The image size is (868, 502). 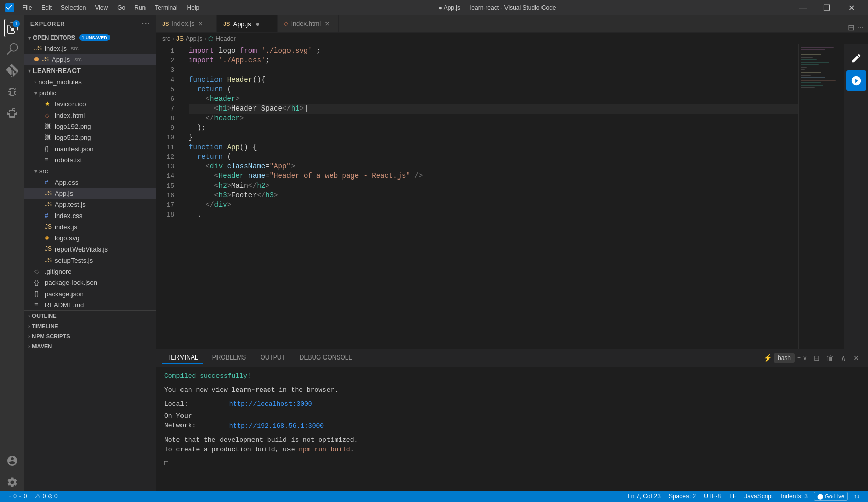 What do you see at coordinates (644, 496) in the screenshot?
I see `cursor-position: Ln 7, Col 23` at bounding box center [644, 496].